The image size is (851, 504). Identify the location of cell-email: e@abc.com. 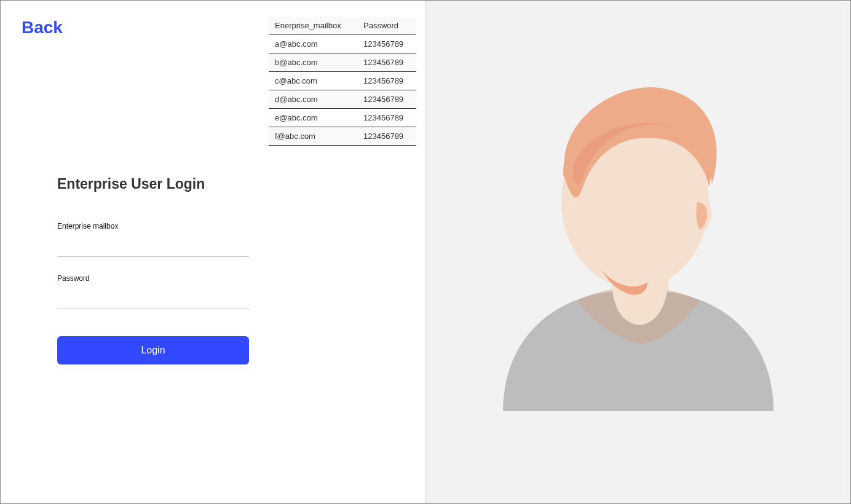
(313, 118).